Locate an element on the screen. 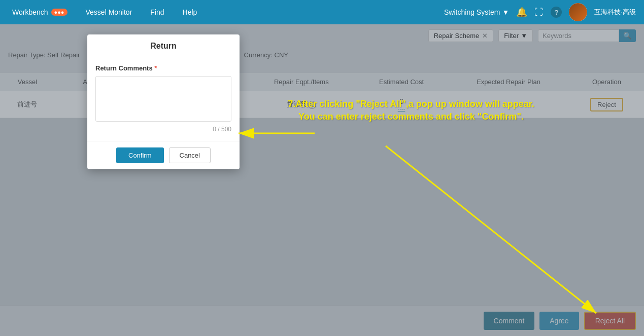 The image size is (644, 336). cancel-button: Cancel is located at coordinates (190, 155).